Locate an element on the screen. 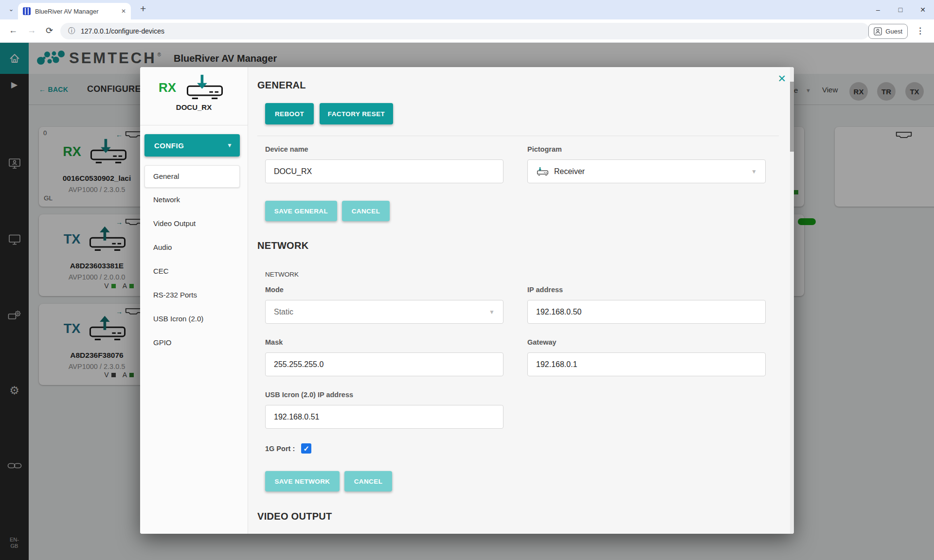 The width and height of the screenshot is (934, 560). nav-back-icon: ← is located at coordinates (13, 30).